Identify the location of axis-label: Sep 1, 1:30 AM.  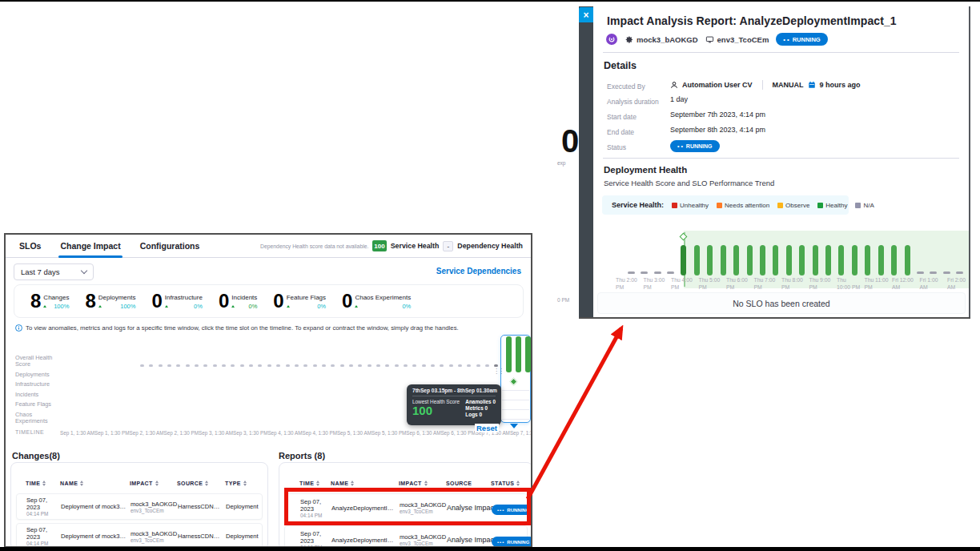
(77, 432).